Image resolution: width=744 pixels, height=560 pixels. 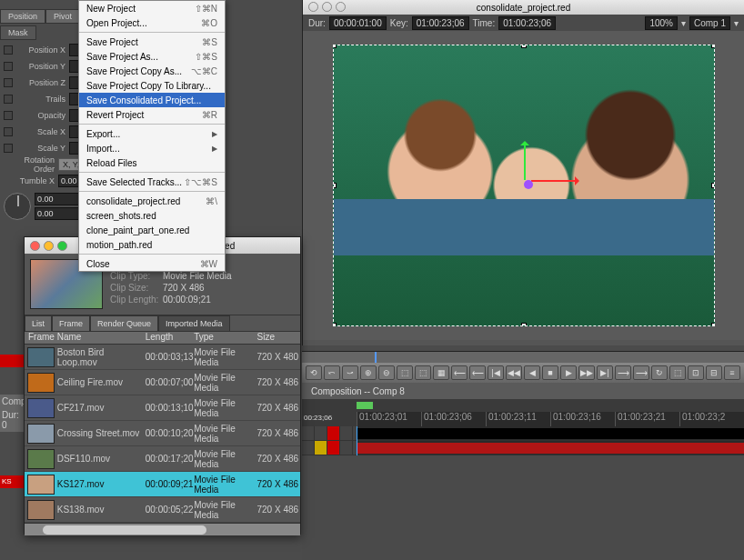 What do you see at coordinates (162, 459) in the screenshot?
I see `media-row: DSF110.mov00:00:17;20Movie File Media720…` at bounding box center [162, 459].